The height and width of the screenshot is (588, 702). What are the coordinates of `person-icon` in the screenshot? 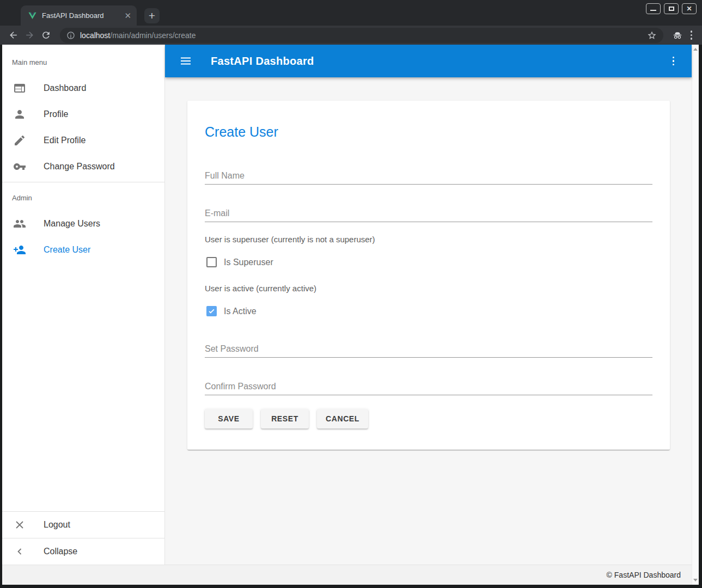 It's located at (20, 114).